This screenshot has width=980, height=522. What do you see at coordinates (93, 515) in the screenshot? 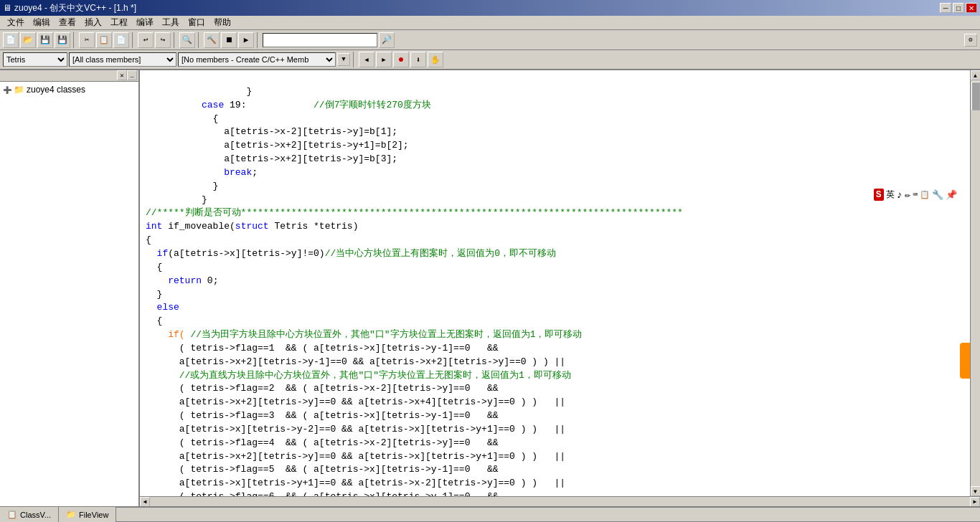
I see `file-view-label: FileView` at bounding box center [93, 515].